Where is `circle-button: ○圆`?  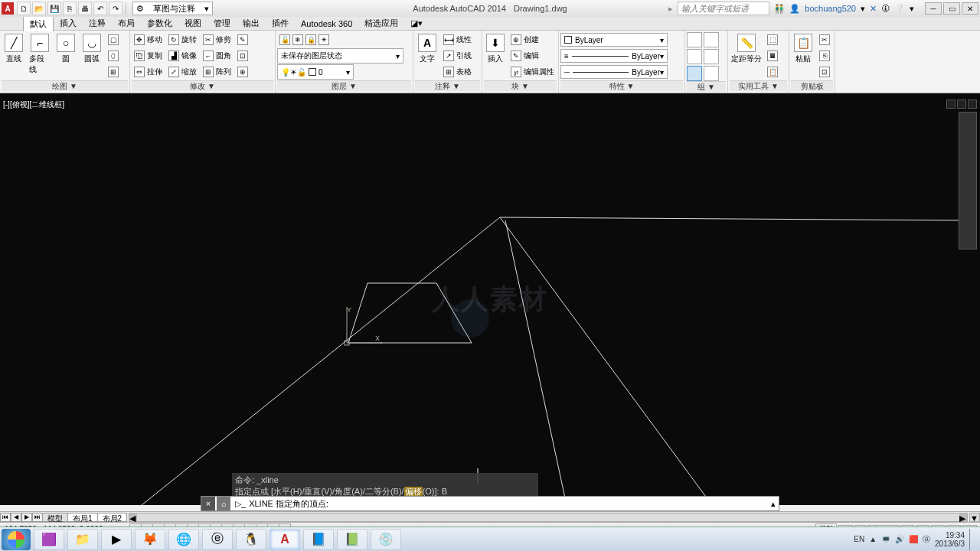 circle-button: ○圆 is located at coordinates (66, 49).